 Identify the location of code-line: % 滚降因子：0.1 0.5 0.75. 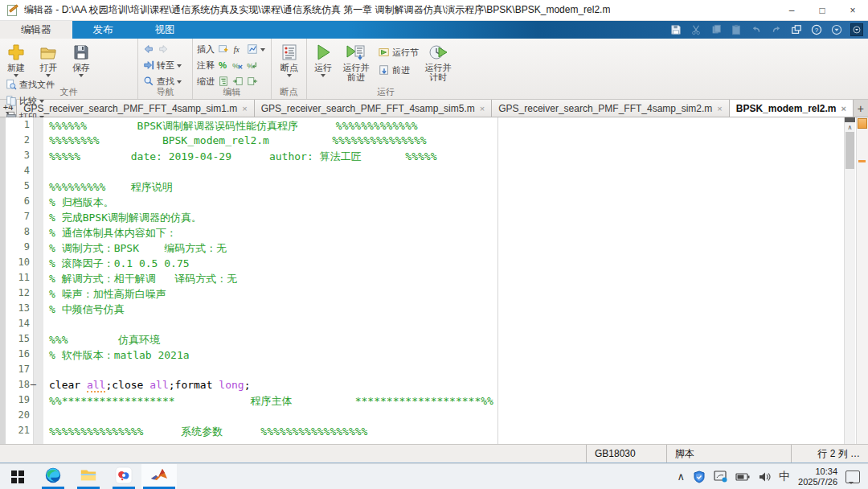
(458, 264).